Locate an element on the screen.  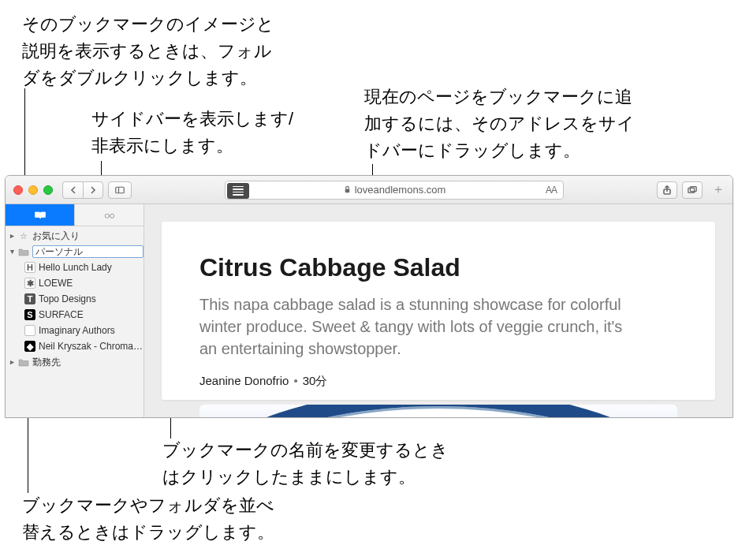
share-button is located at coordinates (667, 190).